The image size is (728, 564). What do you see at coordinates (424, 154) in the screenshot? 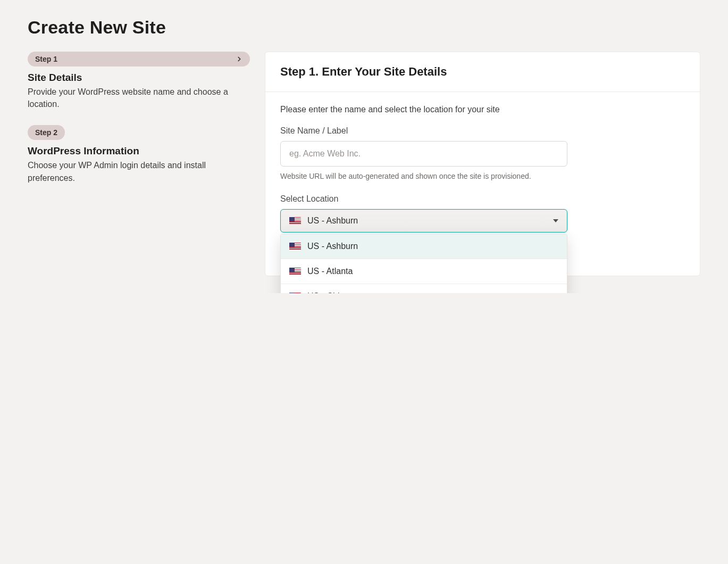
I see `site-name-input` at bounding box center [424, 154].